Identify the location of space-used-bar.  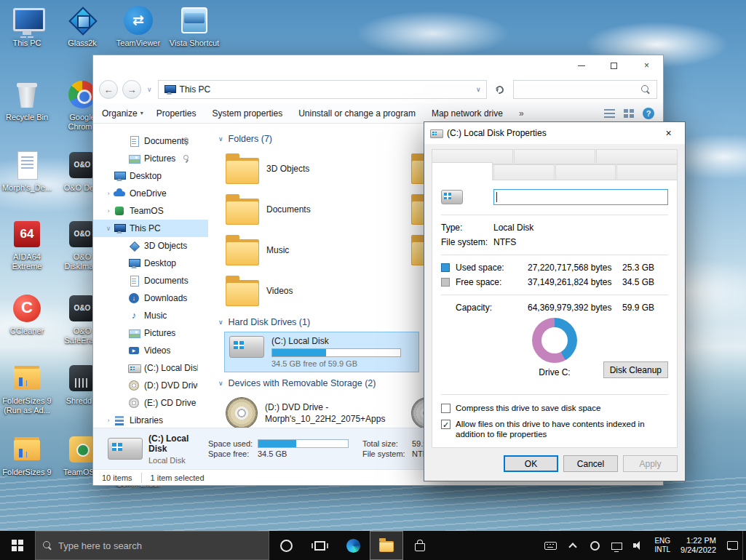
(303, 444).